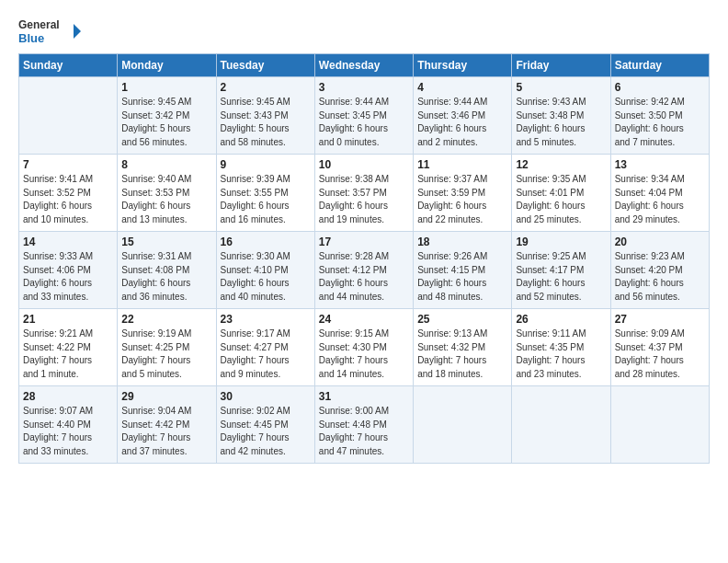 This screenshot has height=563, width=728. Describe the element at coordinates (68, 319) in the screenshot. I see `day-number: 21` at that location.